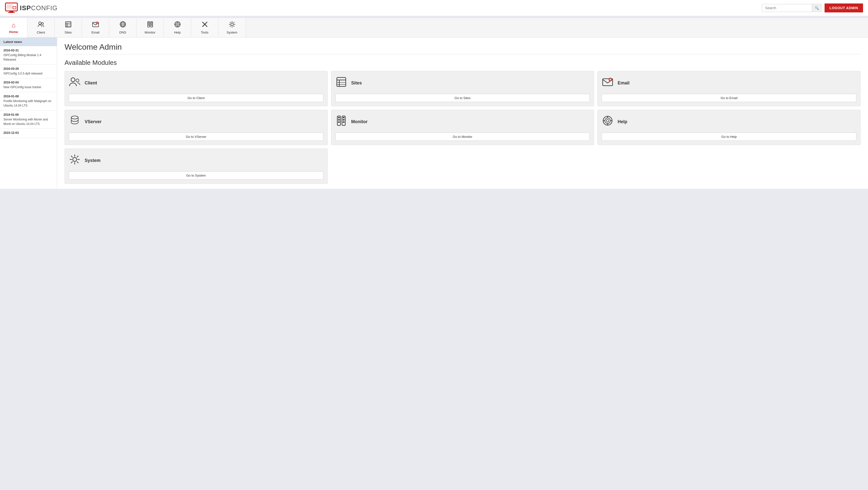 The width and height of the screenshot is (868, 490). What do you see at coordinates (196, 98) in the screenshot?
I see `go-to-client-button: Go to Client` at bounding box center [196, 98].